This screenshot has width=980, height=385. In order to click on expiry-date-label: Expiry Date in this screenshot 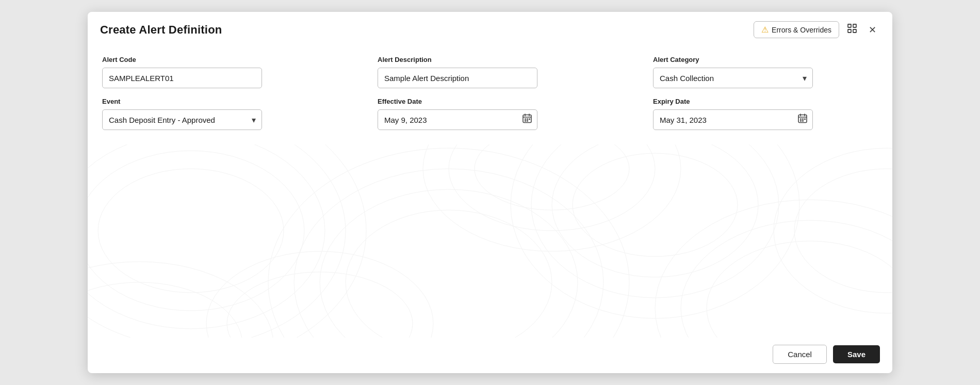, I will do `click(733, 101)`.